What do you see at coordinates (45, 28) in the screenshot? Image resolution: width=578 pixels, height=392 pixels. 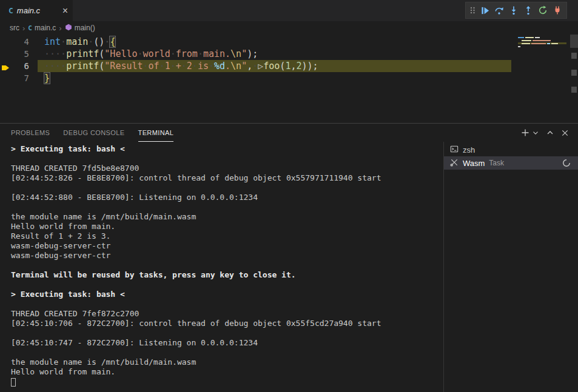 I see `breadcrumb-label: main.c` at bounding box center [45, 28].